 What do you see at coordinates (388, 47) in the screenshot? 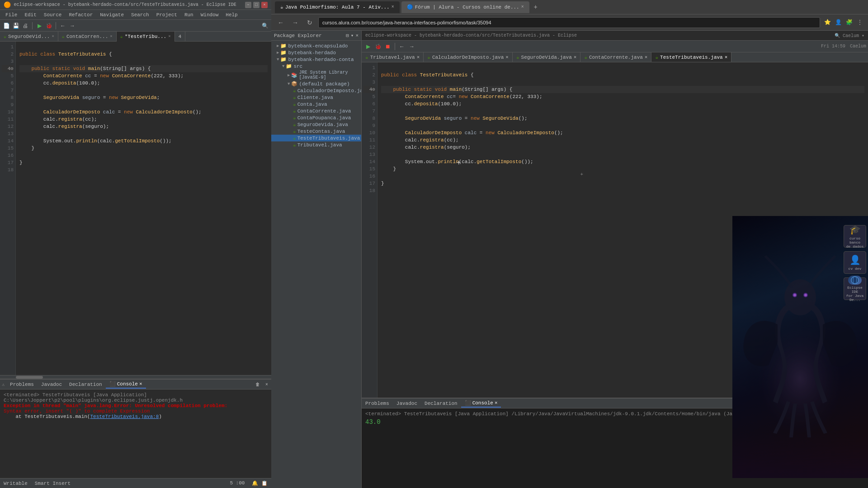
I see `right-stop-button: ⏹` at bounding box center [388, 47].